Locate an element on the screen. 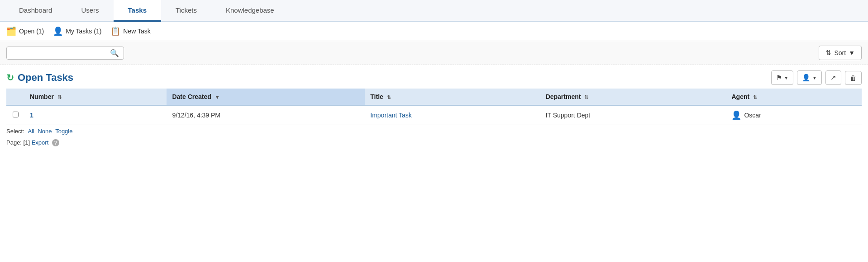  col-title: Title ⇅ is located at coordinates (453, 97).